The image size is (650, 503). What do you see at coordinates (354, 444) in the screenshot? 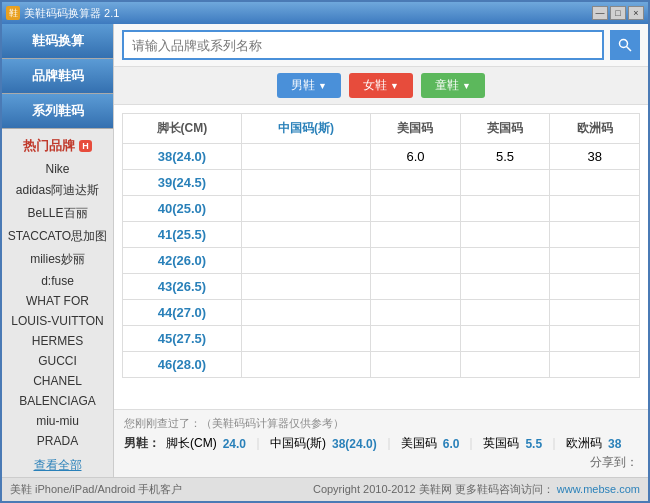
I see `result-cn-val: 38(24.0)` at bounding box center [354, 444].